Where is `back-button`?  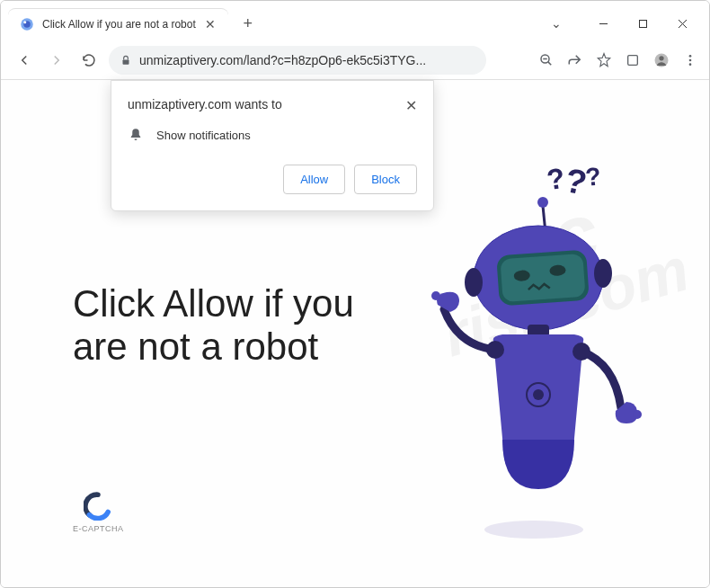 back-button is located at coordinates (24, 60).